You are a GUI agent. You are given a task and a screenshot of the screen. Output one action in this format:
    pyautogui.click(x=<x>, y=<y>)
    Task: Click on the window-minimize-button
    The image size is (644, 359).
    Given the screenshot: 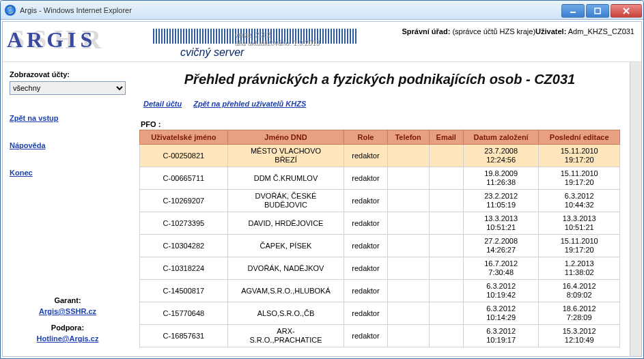 What is the action you would take?
    pyautogui.click(x=573, y=11)
    